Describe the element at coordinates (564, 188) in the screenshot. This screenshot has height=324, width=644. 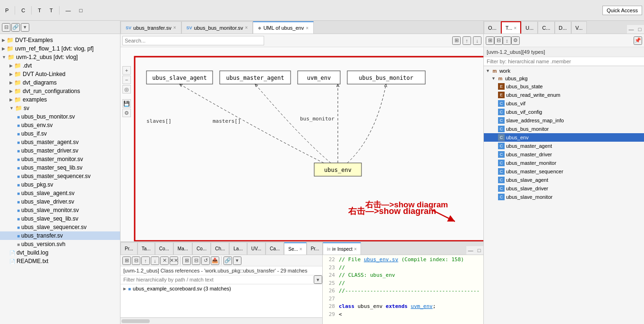
I see `right-tree-ubus-slave-driver: C ubus_slave_driver` at that location.